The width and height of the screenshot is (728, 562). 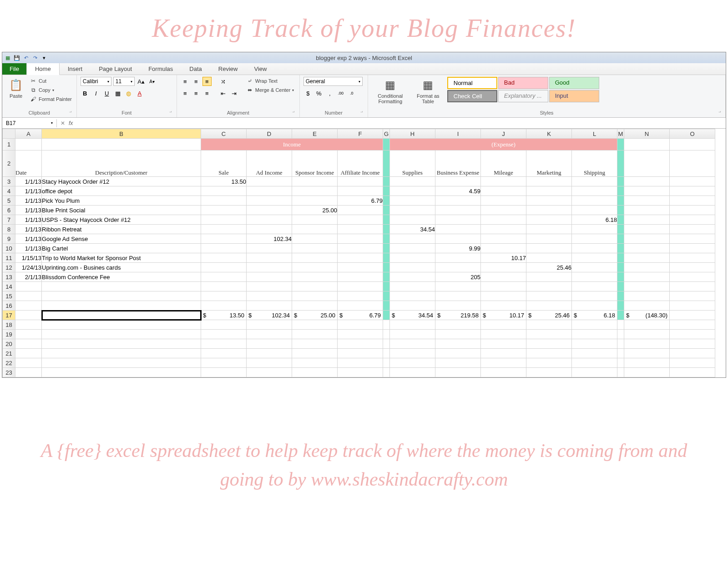 What do you see at coordinates (96, 93) in the screenshot?
I see `italic-button: I` at bounding box center [96, 93].